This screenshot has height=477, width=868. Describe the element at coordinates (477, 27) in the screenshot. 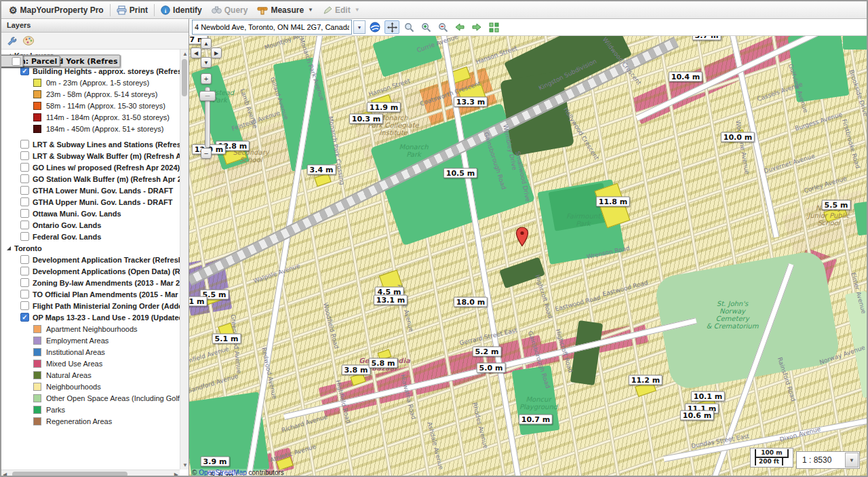

I see `next-extent-button` at that location.